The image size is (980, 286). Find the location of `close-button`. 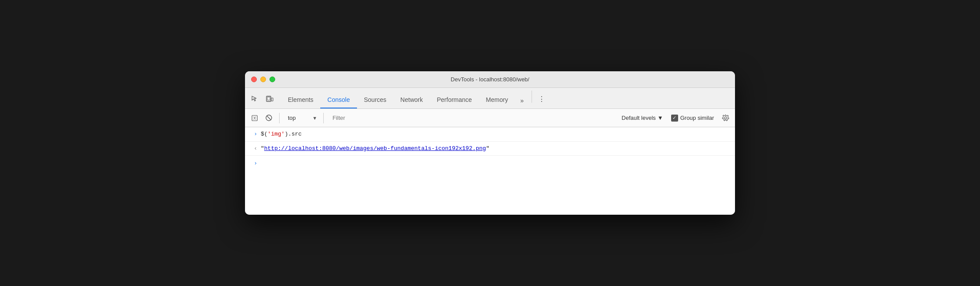

close-button is located at coordinates (254, 80).